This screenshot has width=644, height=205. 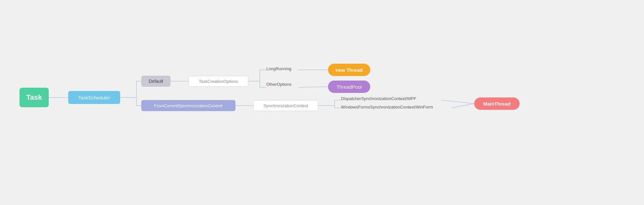 What do you see at coordinates (349, 70) in the screenshot?
I see `newthread-label: new Thread` at bounding box center [349, 70].